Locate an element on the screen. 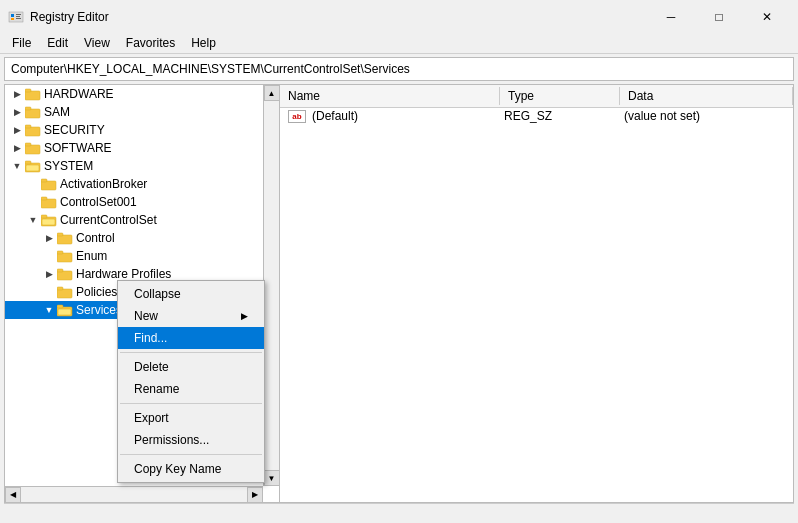  app-title: Registry Editor is located at coordinates (70, 17).